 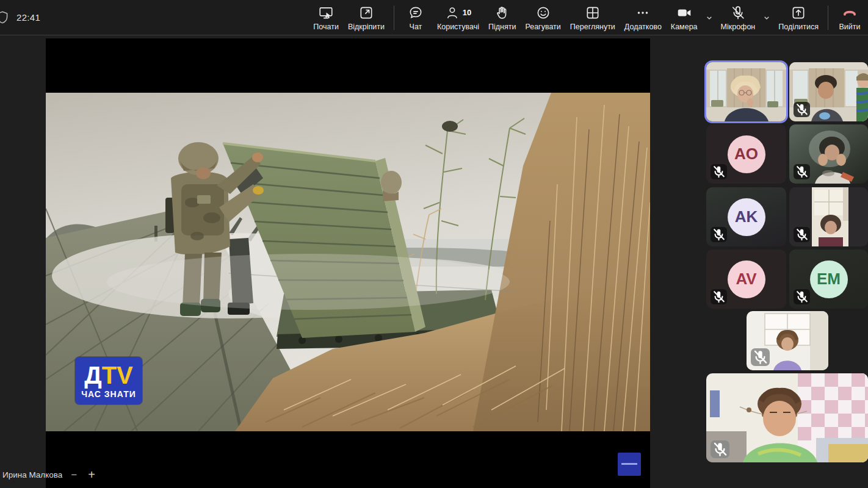 What do you see at coordinates (643, 27) in the screenshot?
I see `more-label: Додатково` at bounding box center [643, 27].